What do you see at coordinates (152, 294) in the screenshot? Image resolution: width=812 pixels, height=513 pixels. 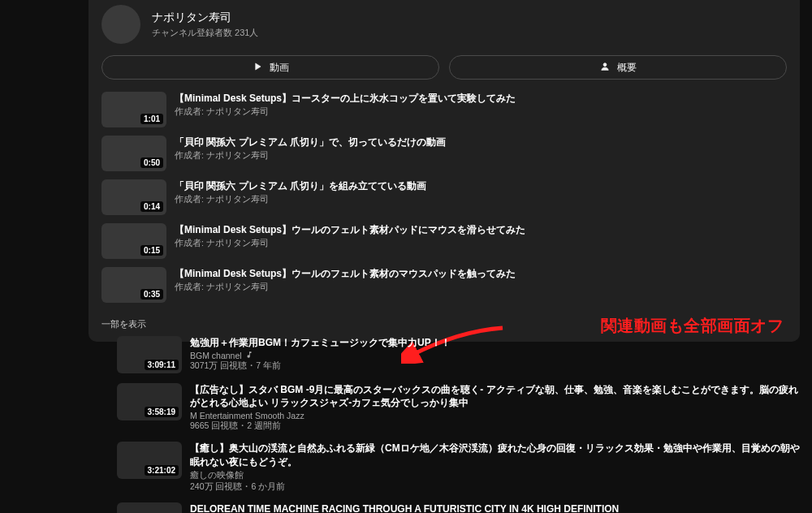 I see `video-duration: 0:35` at bounding box center [152, 294].